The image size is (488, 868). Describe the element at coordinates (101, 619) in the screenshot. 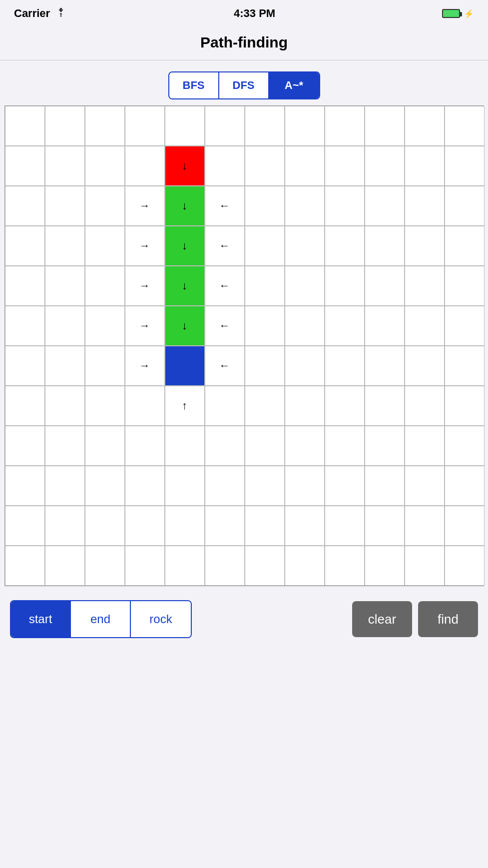

I see `mode-btn-end: end` at that location.